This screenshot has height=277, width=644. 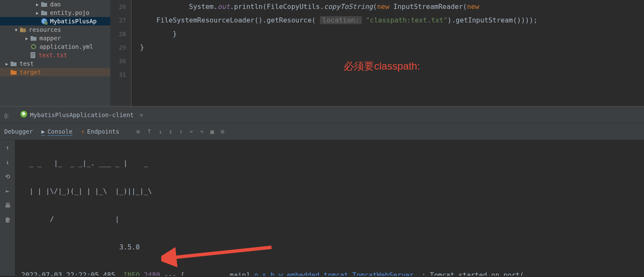 What do you see at coordinates (329, 219) in the screenshot?
I see `console-line: / |` at bounding box center [329, 219].